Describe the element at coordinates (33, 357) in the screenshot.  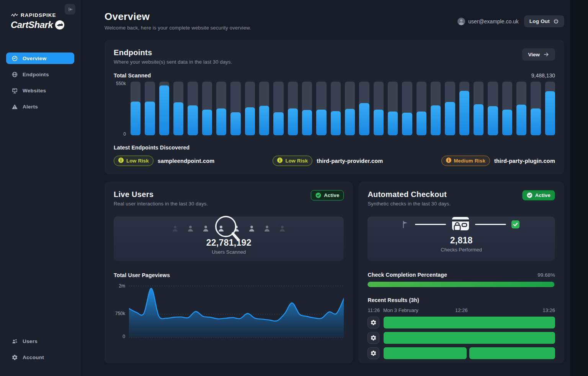
I see `sidebar-item-label: Account` at that location.